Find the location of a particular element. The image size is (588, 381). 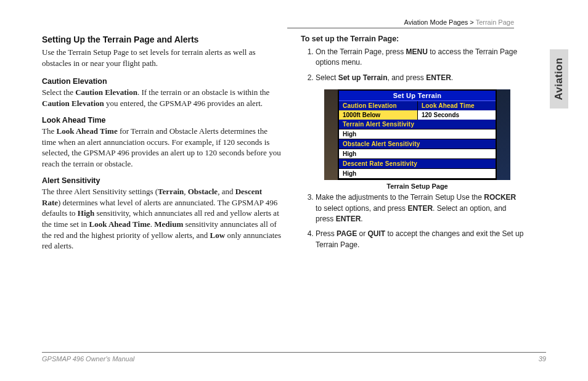

device-title: Set Up Terrain is located at coordinates (417, 96).